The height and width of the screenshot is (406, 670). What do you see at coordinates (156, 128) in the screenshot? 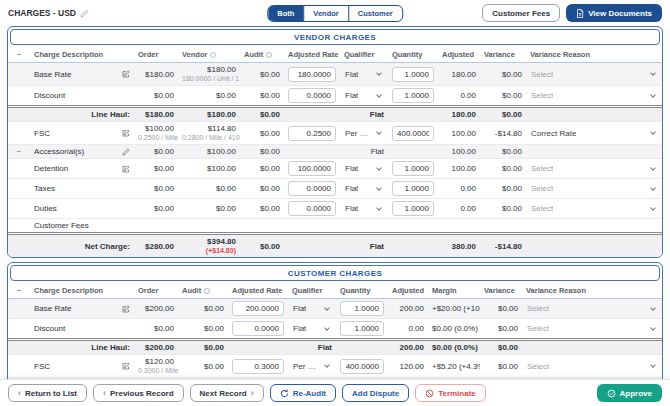
I see `amount-text: $100.00` at bounding box center [156, 128].